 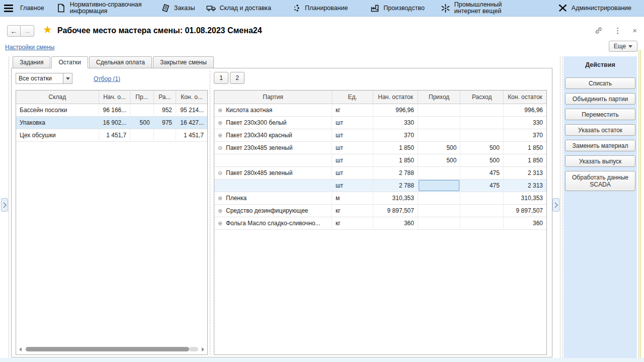 What do you see at coordinates (32, 8) in the screenshot?
I see `menu-item-home: Главное` at bounding box center [32, 8].